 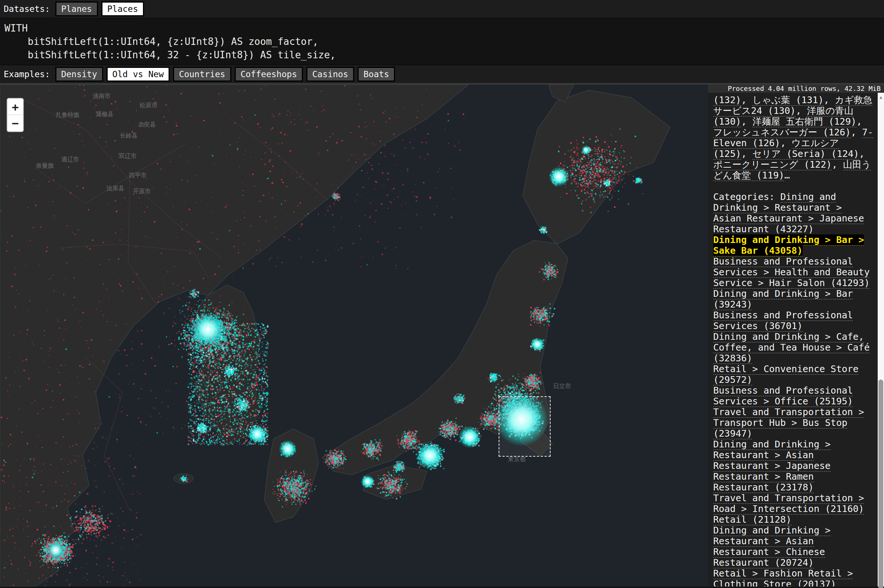 I want to click on categories-label: Categories:, so click(x=747, y=196).